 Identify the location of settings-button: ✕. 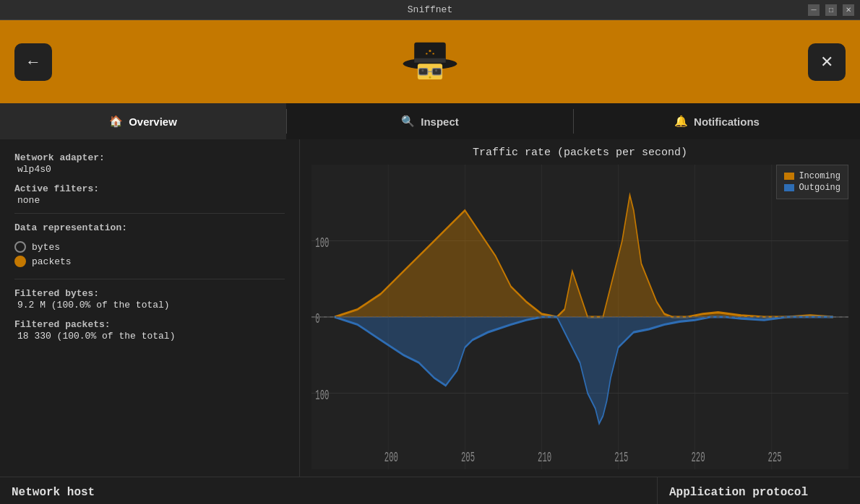
(827, 62).